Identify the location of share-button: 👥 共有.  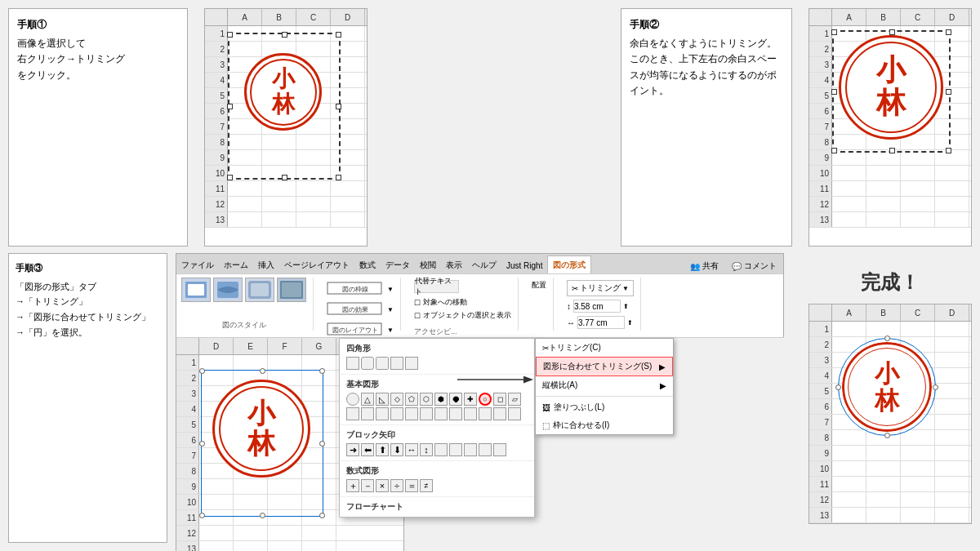
(704, 266).